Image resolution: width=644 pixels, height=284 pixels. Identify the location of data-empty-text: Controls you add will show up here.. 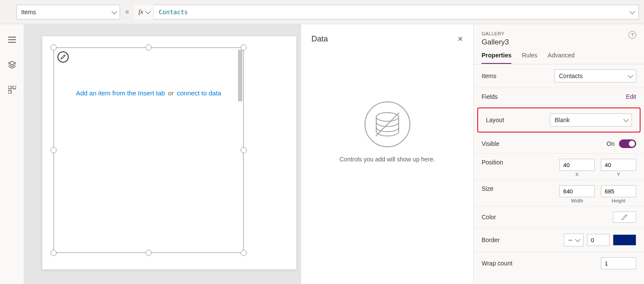
(387, 159).